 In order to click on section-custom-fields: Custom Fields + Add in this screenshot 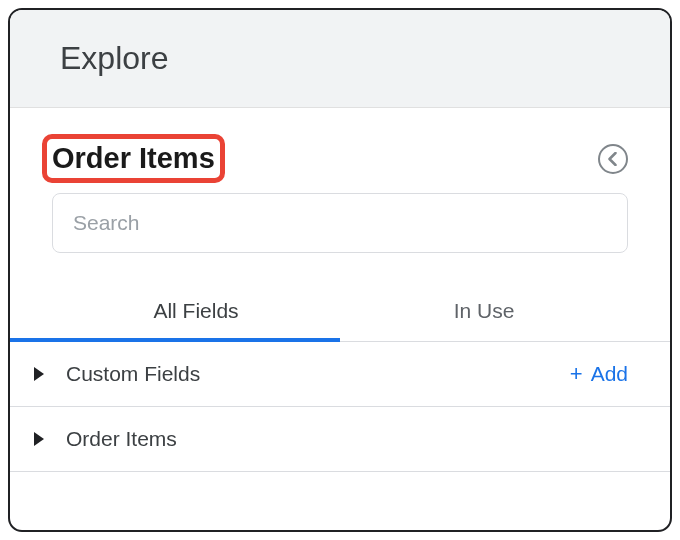, I will do `click(340, 374)`.